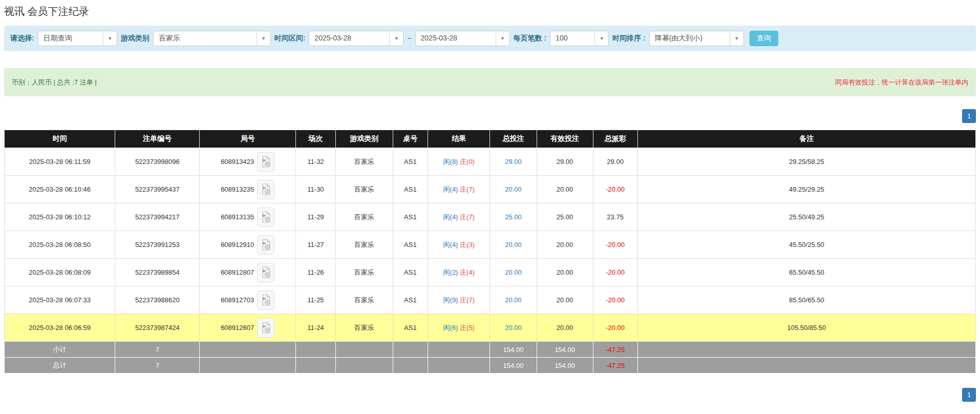  Describe the element at coordinates (902, 82) in the screenshot. I see `same-round-notice: 同局有效投注，统一计算在该局第一张注单内` at that location.